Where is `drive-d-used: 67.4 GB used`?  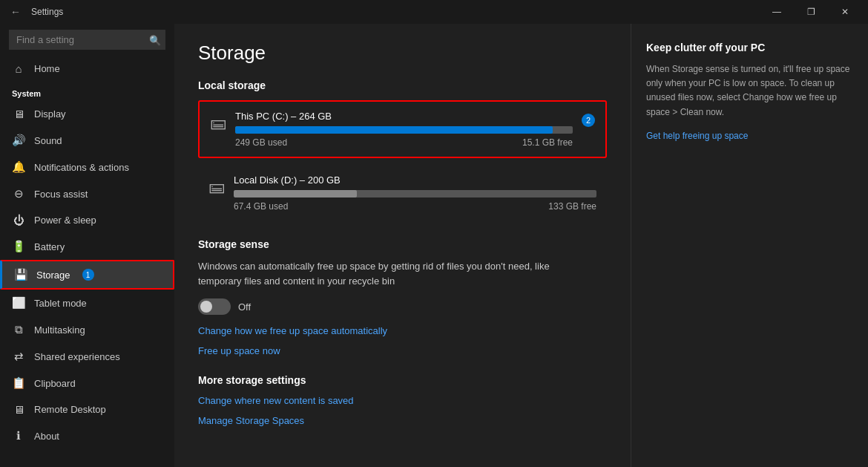 drive-d-used: 67.4 GB used is located at coordinates (261, 206).